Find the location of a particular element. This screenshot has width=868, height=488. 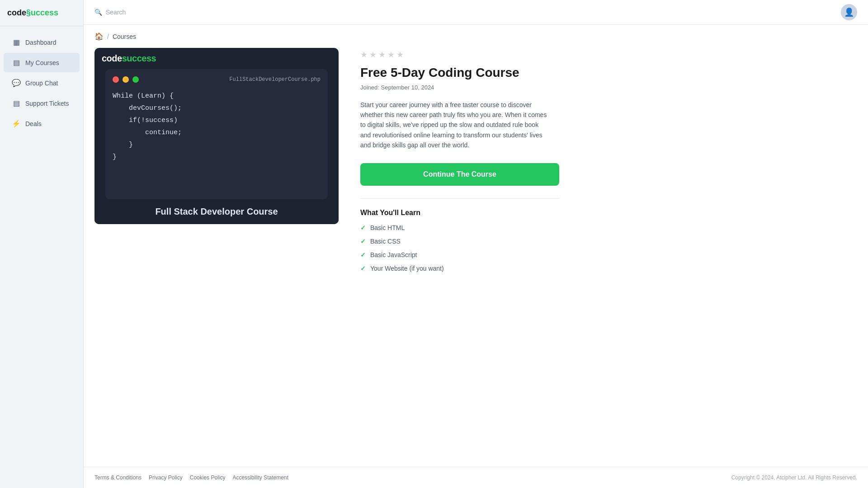

breadcrumb-current: Courses is located at coordinates (124, 37).